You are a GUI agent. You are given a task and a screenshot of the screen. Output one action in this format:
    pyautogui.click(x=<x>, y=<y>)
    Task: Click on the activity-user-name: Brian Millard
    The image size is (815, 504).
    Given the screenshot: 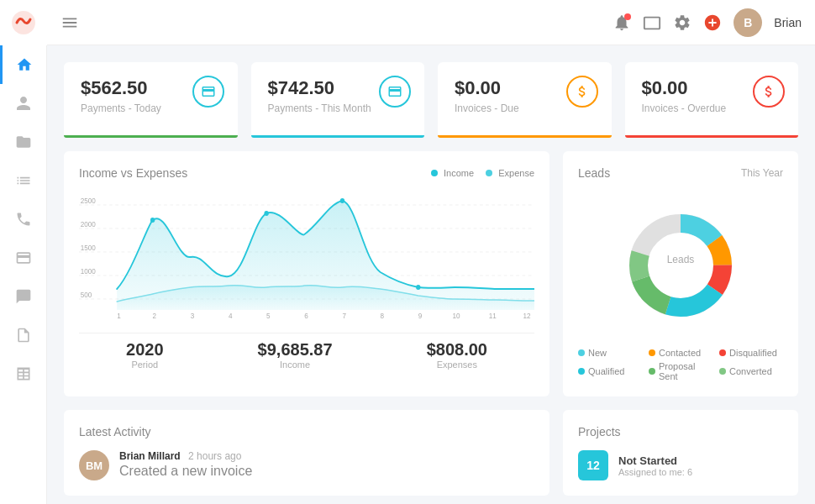 What is the action you would take?
    pyautogui.click(x=150, y=456)
    